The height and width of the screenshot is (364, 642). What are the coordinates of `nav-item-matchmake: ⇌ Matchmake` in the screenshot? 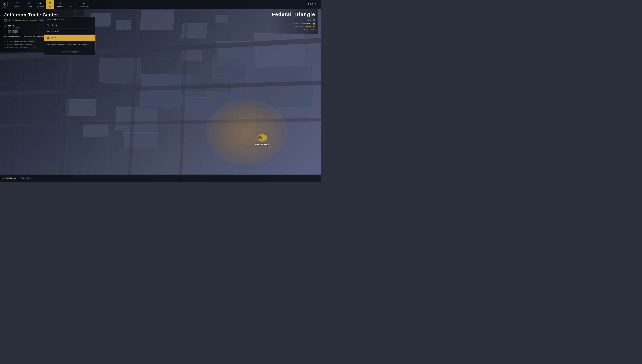 It's located at (84, 4).